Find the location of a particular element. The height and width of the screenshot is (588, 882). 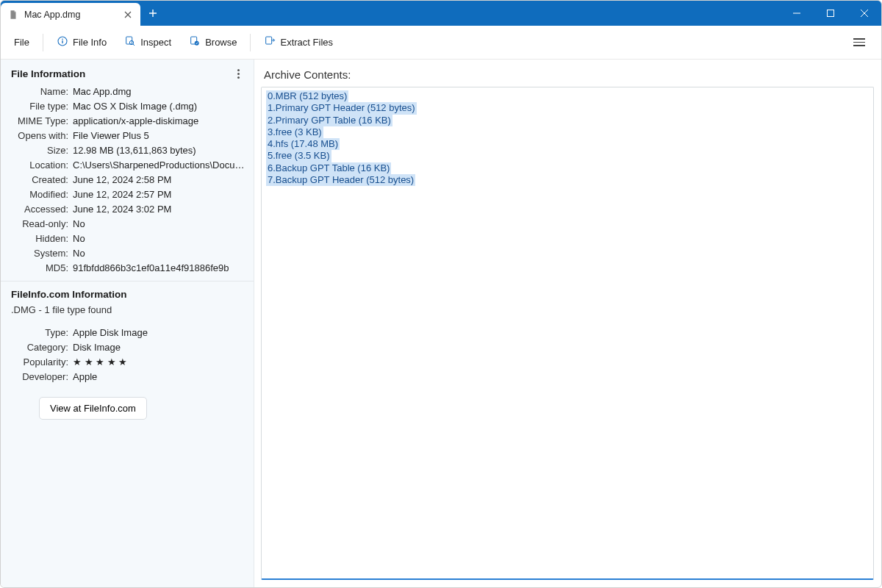

archive-line: 4.hfs (17.48 MB) is located at coordinates (303, 144).